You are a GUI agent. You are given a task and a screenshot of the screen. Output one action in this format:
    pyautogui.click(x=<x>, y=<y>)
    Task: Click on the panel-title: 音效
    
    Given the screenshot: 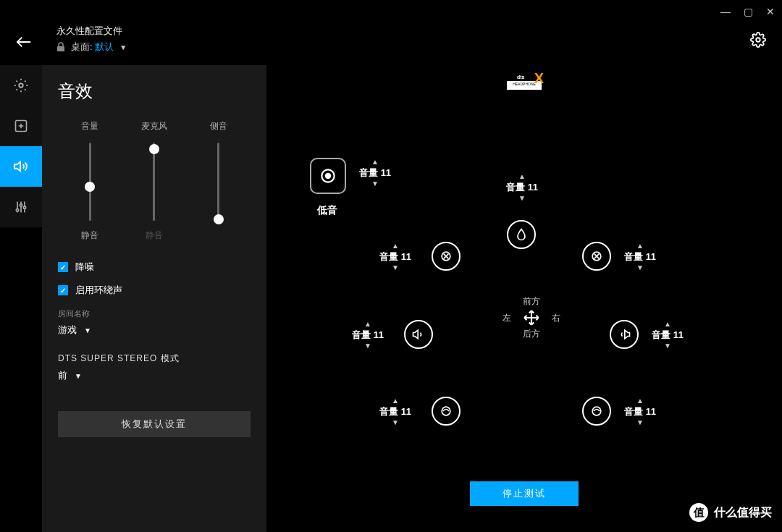 What is the action you would take?
    pyautogui.click(x=154, y=91)
    